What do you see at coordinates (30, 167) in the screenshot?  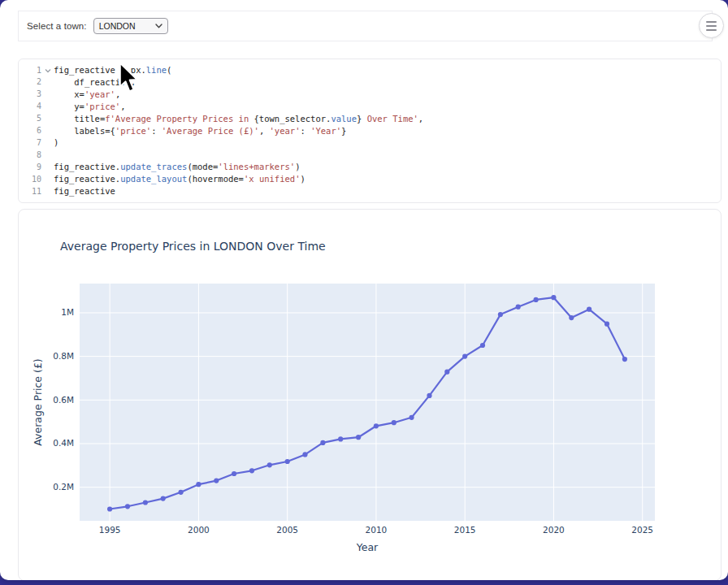 I see `line-number: 9` at bounding box center [30, 167].